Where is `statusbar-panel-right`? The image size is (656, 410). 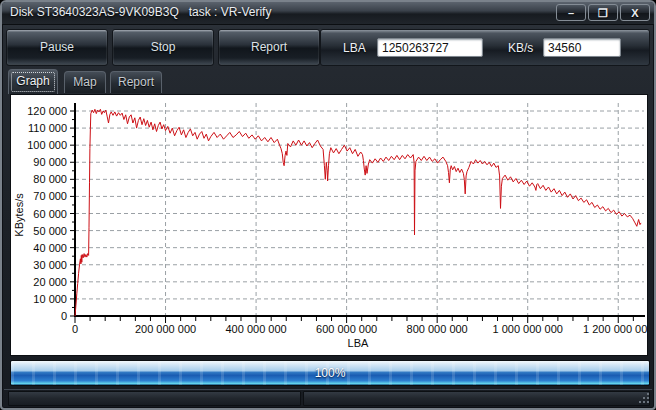
statusbar-panel-right is located at coordinates (476, 398).